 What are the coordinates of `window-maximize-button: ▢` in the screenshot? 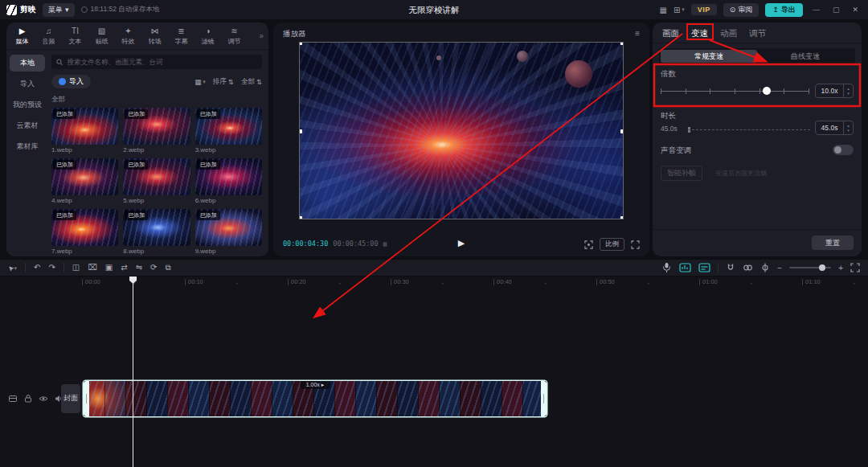 It's located at (836, 10).